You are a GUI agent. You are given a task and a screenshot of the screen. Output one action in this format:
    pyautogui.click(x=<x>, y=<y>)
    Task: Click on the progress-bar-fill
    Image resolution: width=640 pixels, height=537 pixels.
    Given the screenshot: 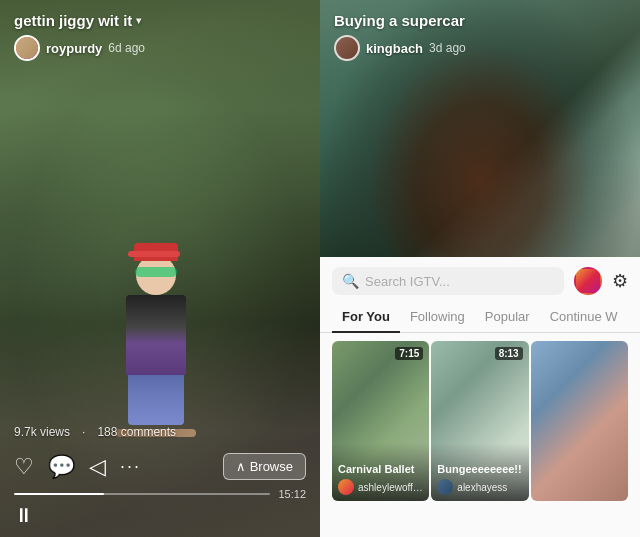 What is the action you would take?
    pyautogui.click(x=59, y=494)
    